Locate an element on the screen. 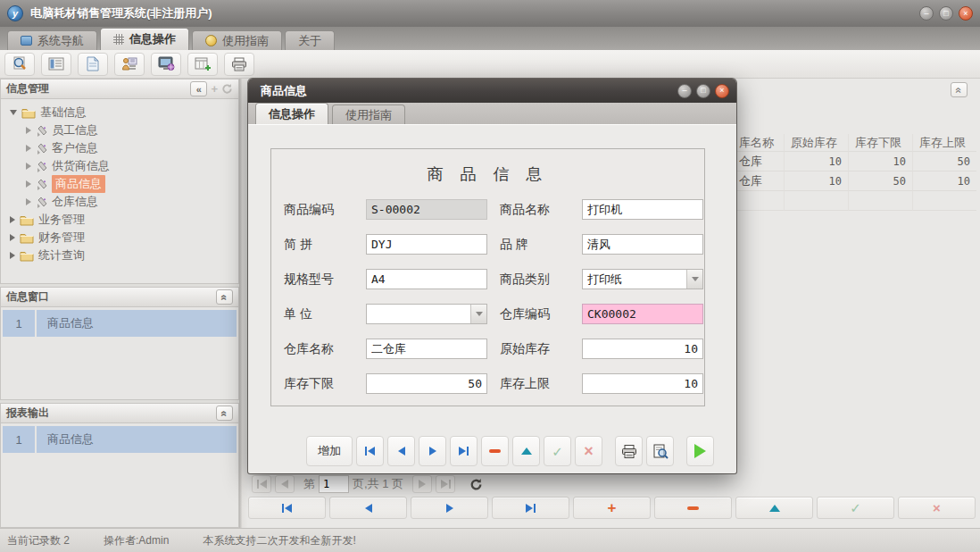 The height and width of the screenshot is (552, 980). record-last-button is located at coordinates (530, 507).